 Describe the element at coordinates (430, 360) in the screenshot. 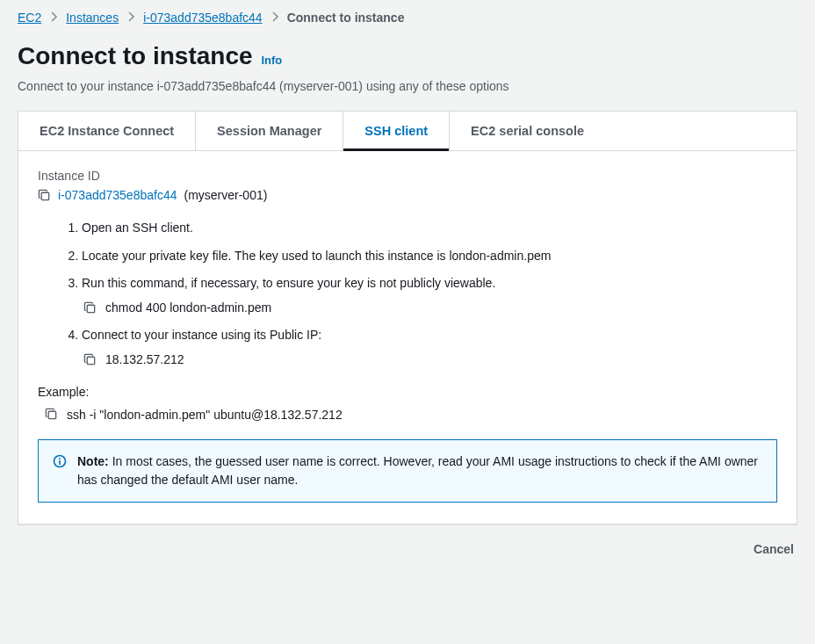

I see `step-4-ip-row: 18.132.57.212` at that location.